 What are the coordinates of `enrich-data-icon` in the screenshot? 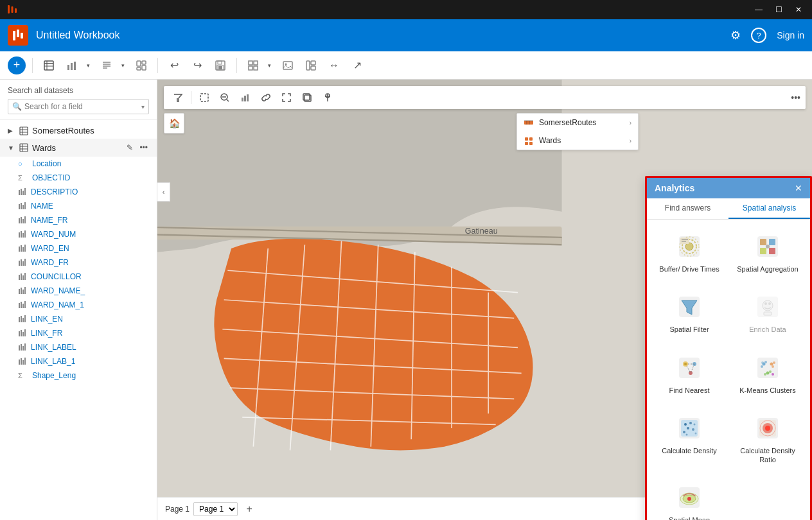 It's located at (768, 307).